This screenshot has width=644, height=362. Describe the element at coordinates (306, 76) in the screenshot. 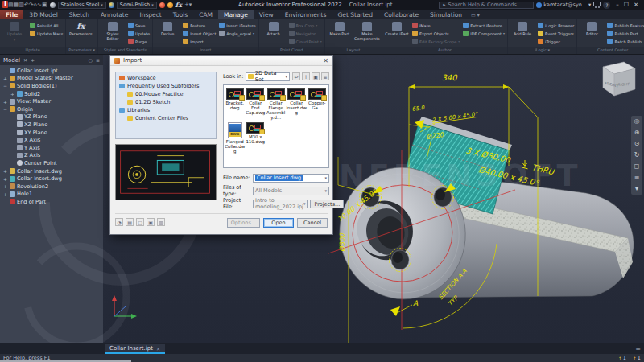

I see `up-one-level-icon: ↑` at that location.